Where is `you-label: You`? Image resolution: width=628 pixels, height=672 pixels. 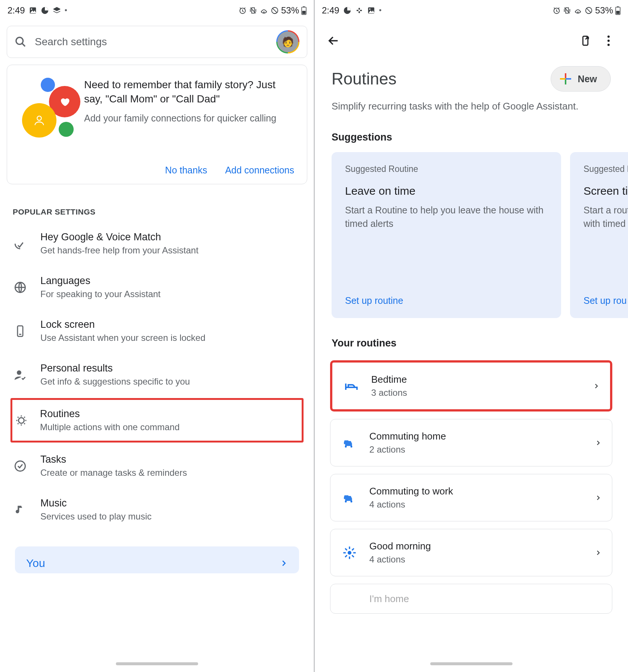
you-label: You is located at coordinates (36, 563).